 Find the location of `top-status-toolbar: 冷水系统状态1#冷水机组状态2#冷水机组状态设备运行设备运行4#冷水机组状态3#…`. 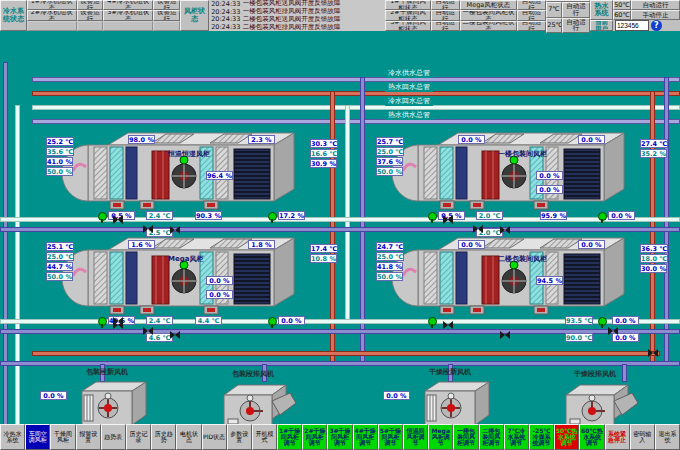

top-status-toolbar: 冷水系统状态1#冷水机组状态2#冷水机组状态设备运行设备运行4#冷水机组状态3#… is located at coordinates (340, 16).